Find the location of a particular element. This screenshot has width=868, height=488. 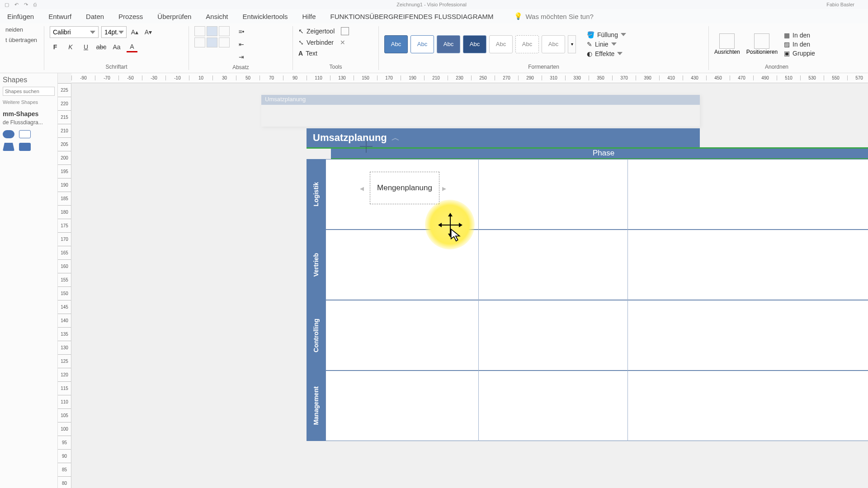

pointer-tool-label: Zeigertool is located at coordinates (321, 31).